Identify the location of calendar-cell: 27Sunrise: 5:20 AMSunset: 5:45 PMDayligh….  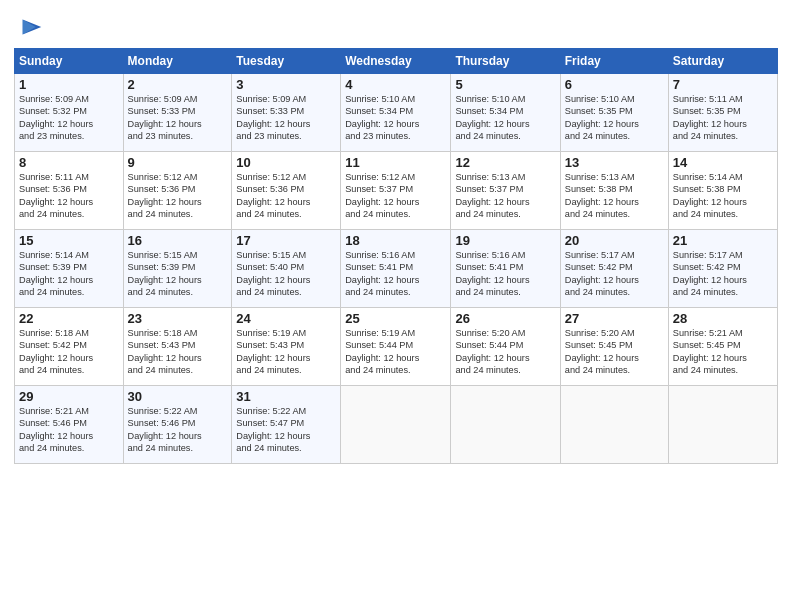
(614, 347).